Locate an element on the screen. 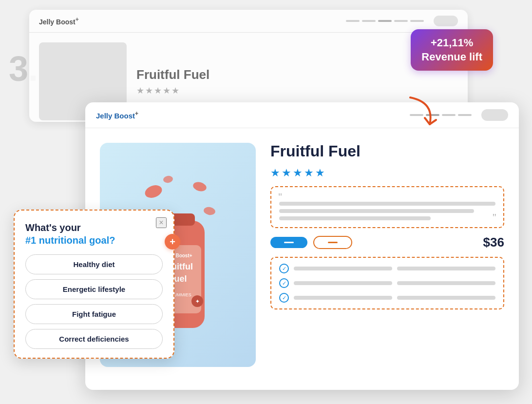 The width and height of the screenshot is (532, 404). quiz-option-2: Energetic lifestyle is located at coordinates (94, 289).